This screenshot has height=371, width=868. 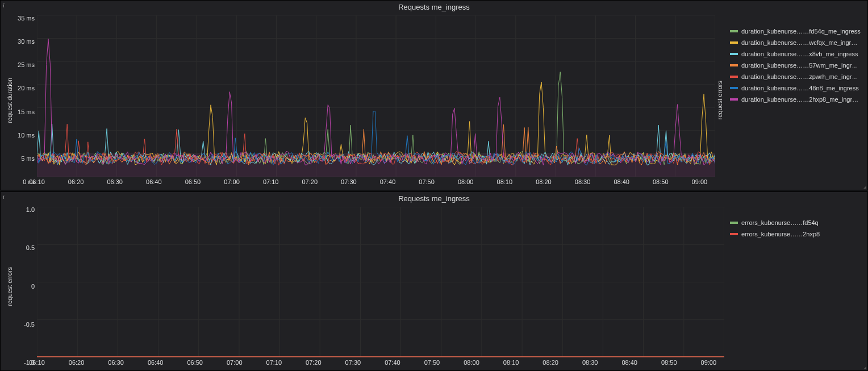 What do you see at coordinates (795, 234) in the screenshot?
I see `legend-item: errors_kubenurse……2hxp8` at bounding box center [795, 234].